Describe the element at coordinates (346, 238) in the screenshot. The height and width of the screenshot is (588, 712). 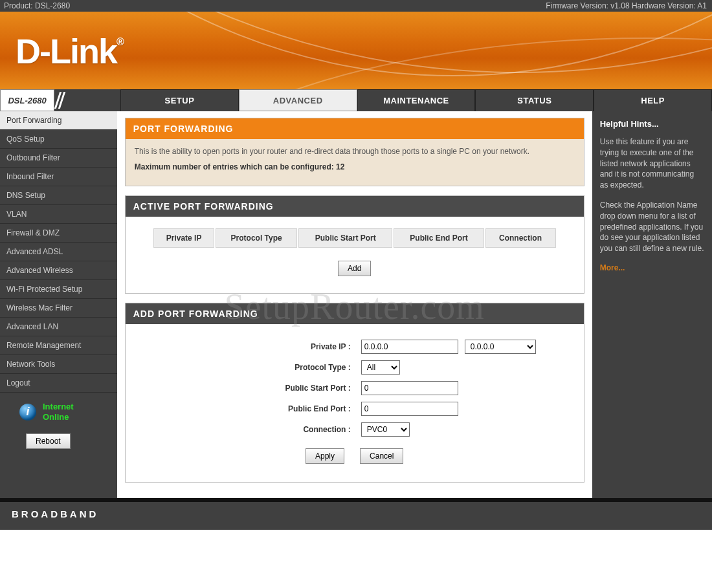
I see `col-public-start-port: Public Start Port` at that location.